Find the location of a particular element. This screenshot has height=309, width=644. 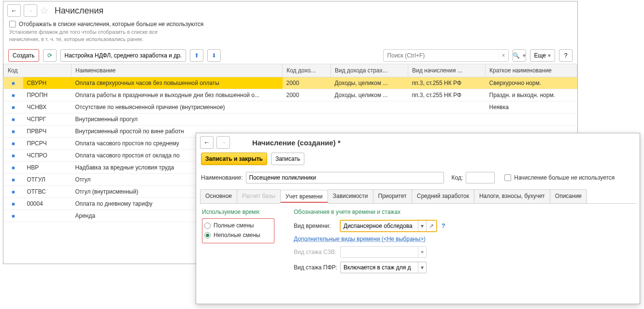

cell-name: Оплата работы в праздничные и выходные д… is located at coordinates (177, 95).